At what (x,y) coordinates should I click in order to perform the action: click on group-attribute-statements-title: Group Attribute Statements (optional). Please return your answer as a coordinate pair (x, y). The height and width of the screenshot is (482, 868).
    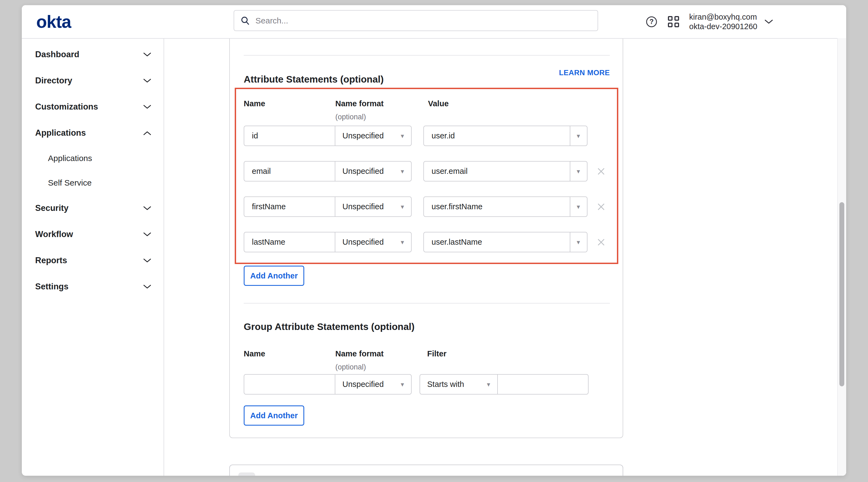
    Looking at the image, I should click on (329, 327).